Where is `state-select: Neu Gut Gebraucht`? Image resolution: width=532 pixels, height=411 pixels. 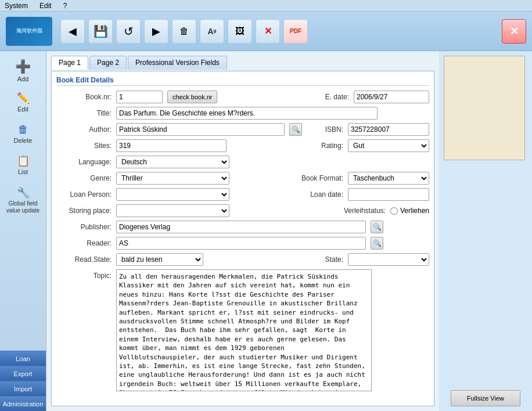
state-select: Neu Gut Gebraucht is located at coordinates (389, 259).